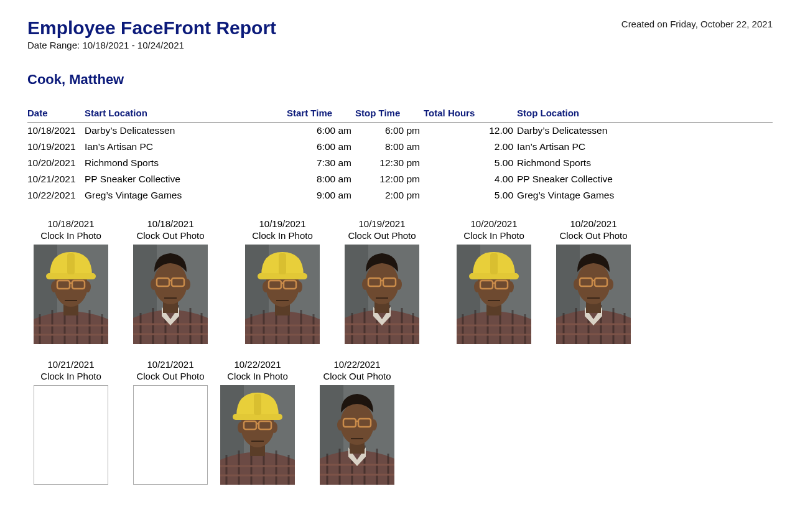 This screenshot has width=800, height=532. I want to click on cell-stop-location: Greg’s Vintage Games, so click(644, 195).